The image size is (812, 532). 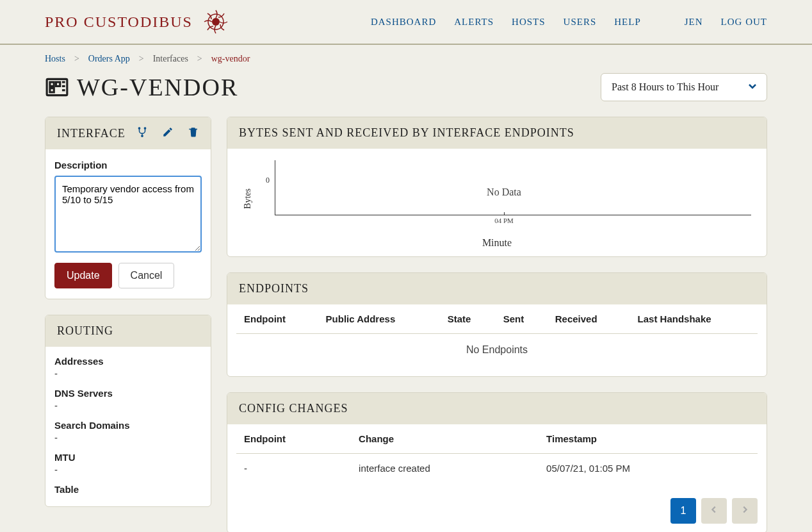 I want to click on col-change: Change, so click(x=444, y=439).